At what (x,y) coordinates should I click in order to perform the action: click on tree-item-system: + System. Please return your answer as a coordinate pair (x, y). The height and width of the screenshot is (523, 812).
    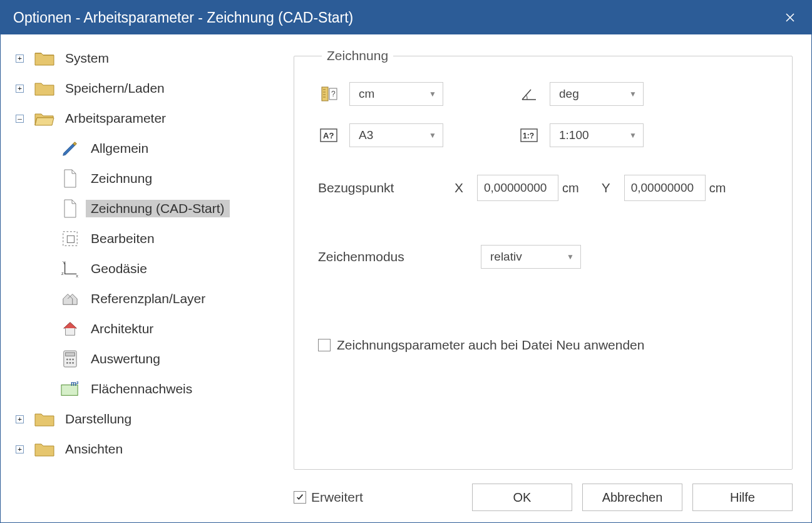
    Looking at the image, I should click on (147, 58).